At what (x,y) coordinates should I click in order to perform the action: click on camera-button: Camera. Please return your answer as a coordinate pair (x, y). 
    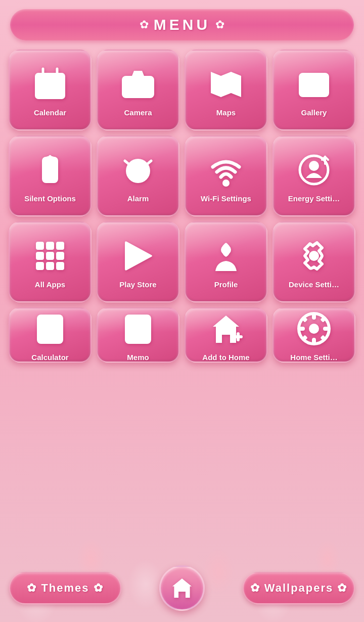
    Looking at the image, I should click on (138, 90).